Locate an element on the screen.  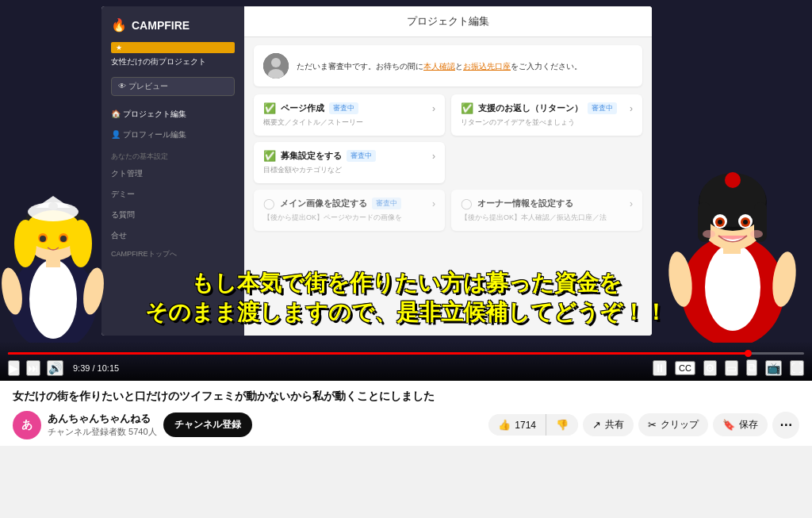
notice-text: ただいま審査中です。お待ちの間に本人確認とお振込先口座をご入力ください。 is located at coordinates (439, 67).